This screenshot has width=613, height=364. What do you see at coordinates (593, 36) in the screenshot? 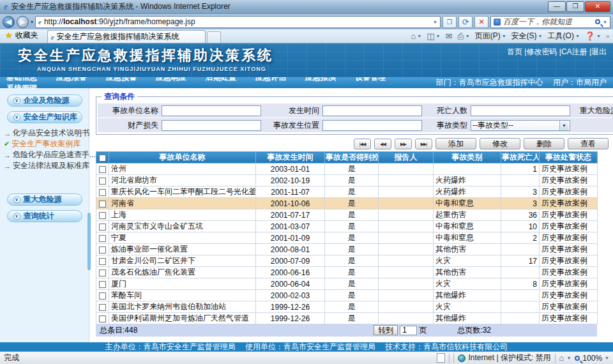
I see `help-menu: ❓▼` at bounding box center [593, 36].